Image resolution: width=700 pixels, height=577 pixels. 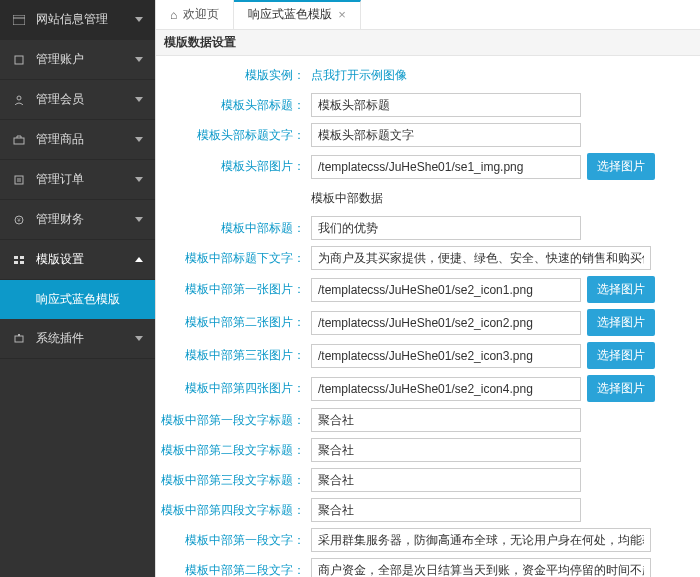 I want to click on tab-label: 响应式蓝色模版, so click(x=290, y=14).